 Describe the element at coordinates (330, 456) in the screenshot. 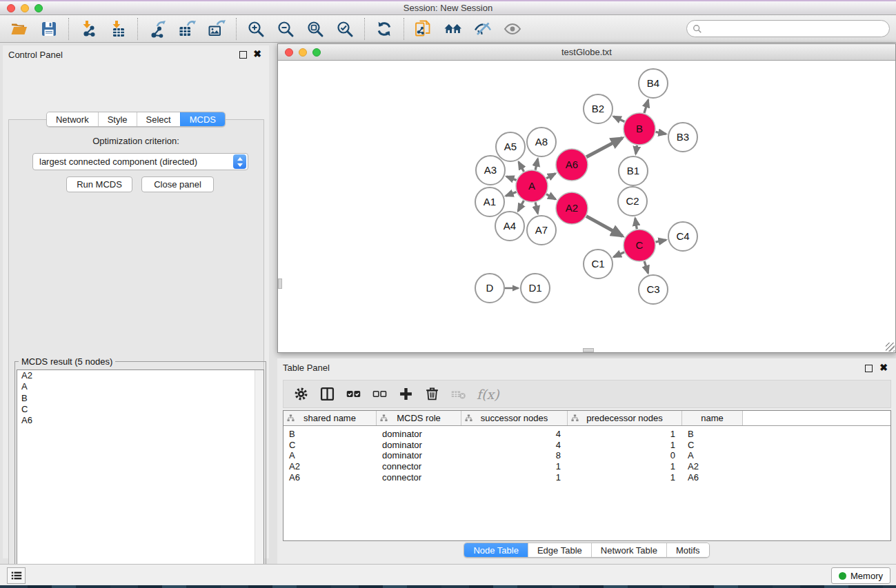

I see `cell-shared-name: A` at that location.